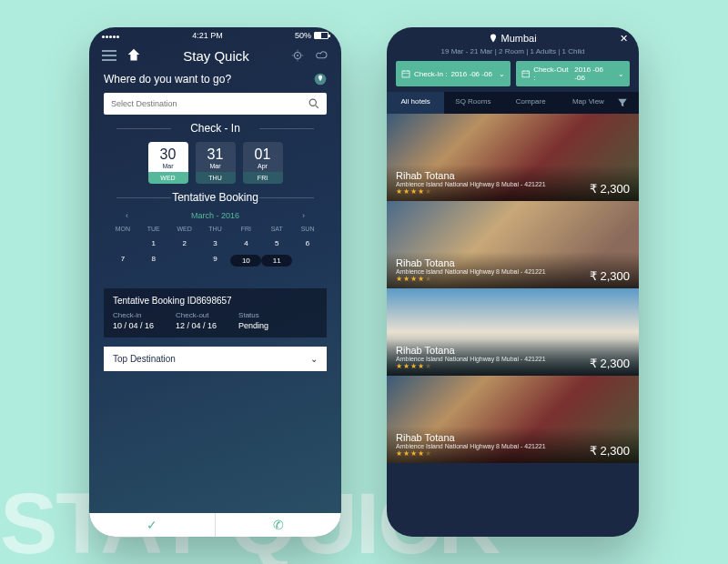 The width and height of the screenshot is (728, 564). What do you see at coordinates (298, 55) in the screenshot?
I see `locate-icon` at bounding box center [298, 55].